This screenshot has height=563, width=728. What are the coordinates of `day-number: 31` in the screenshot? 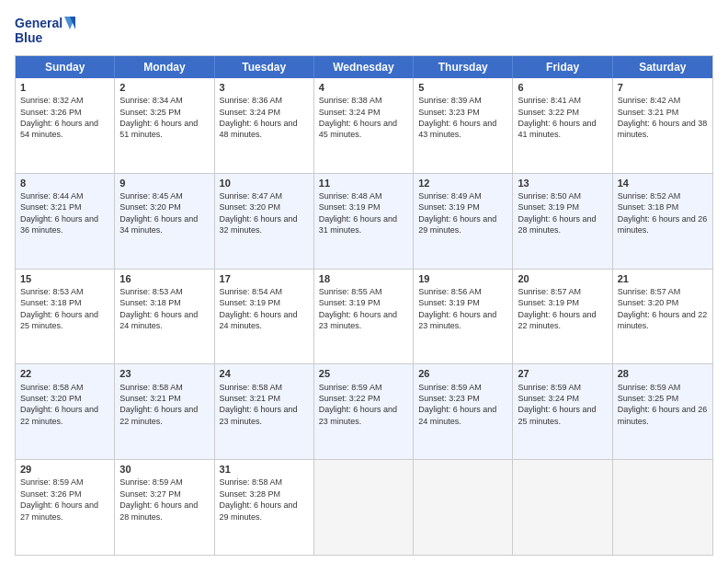 It's located at (265, 469).